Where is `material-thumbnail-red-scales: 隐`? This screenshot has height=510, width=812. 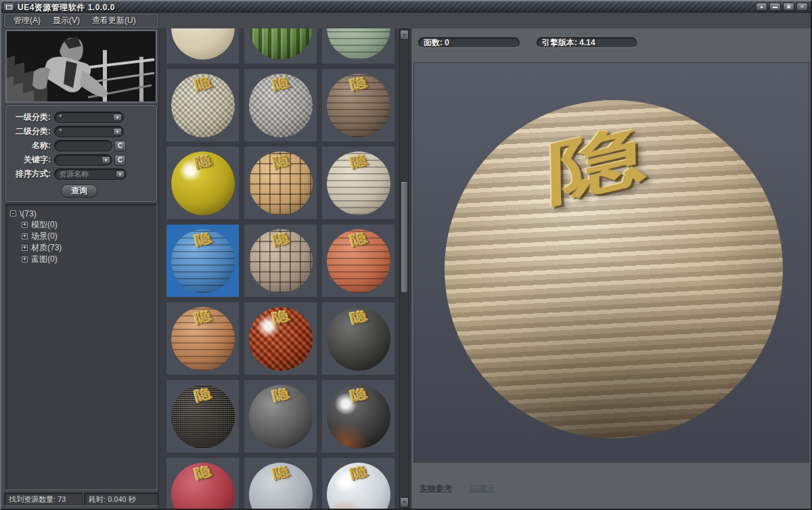 material-thumbnail-red-scales: 隐 is located at coordinates (280, 338).